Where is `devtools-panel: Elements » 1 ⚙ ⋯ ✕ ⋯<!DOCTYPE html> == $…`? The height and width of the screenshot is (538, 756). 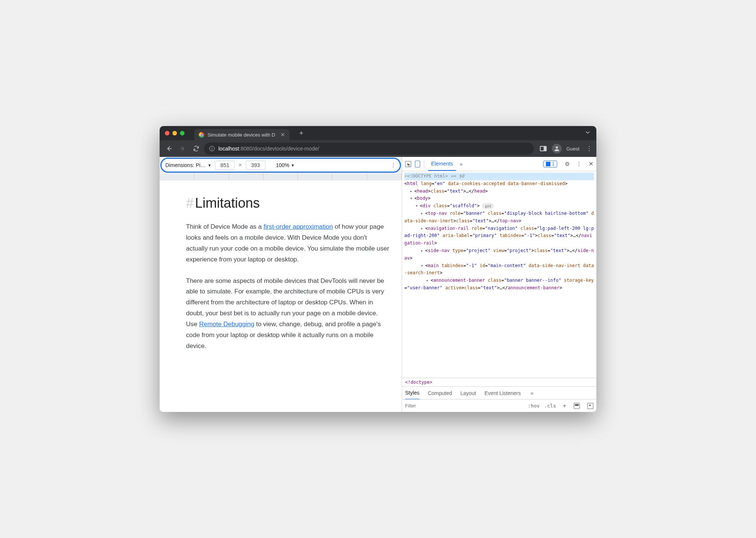
devtools-panel: Elements » 1 ⚙ ⋯ ✕ ⋯<!DOCTYPE html> == $… is located at coordinates (499, 284).